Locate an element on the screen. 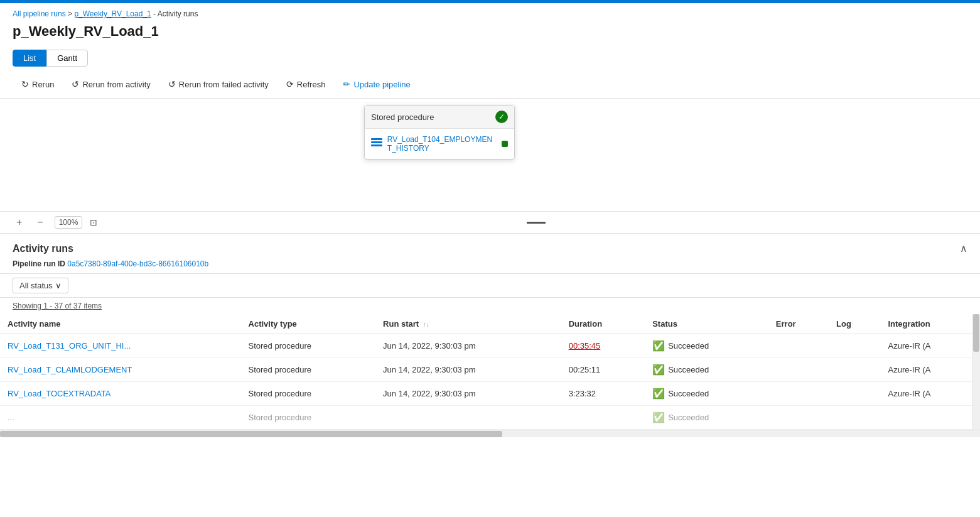  rerun-label: Rerun is located at coordinates (43, 84).